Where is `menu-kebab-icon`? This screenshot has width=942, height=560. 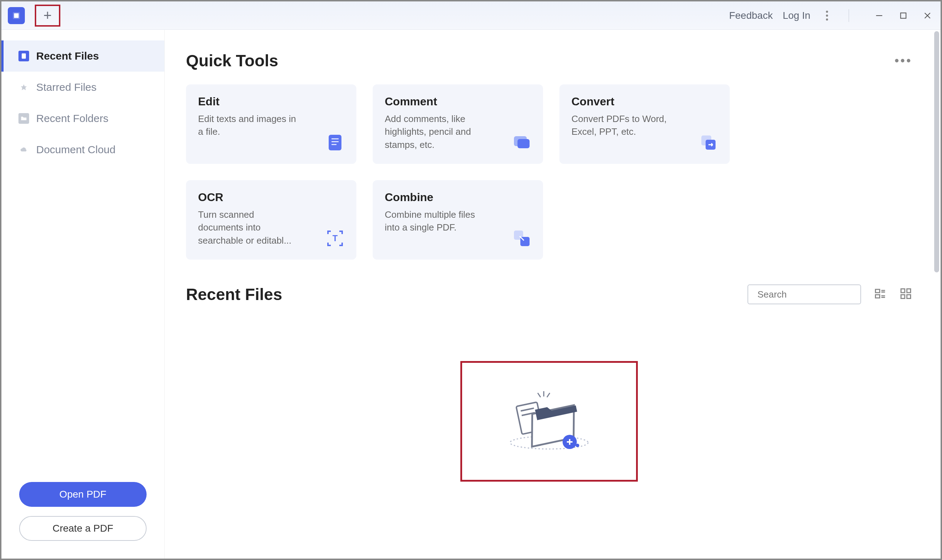 menu-kebab-icon is located at coordinates (827, 15).